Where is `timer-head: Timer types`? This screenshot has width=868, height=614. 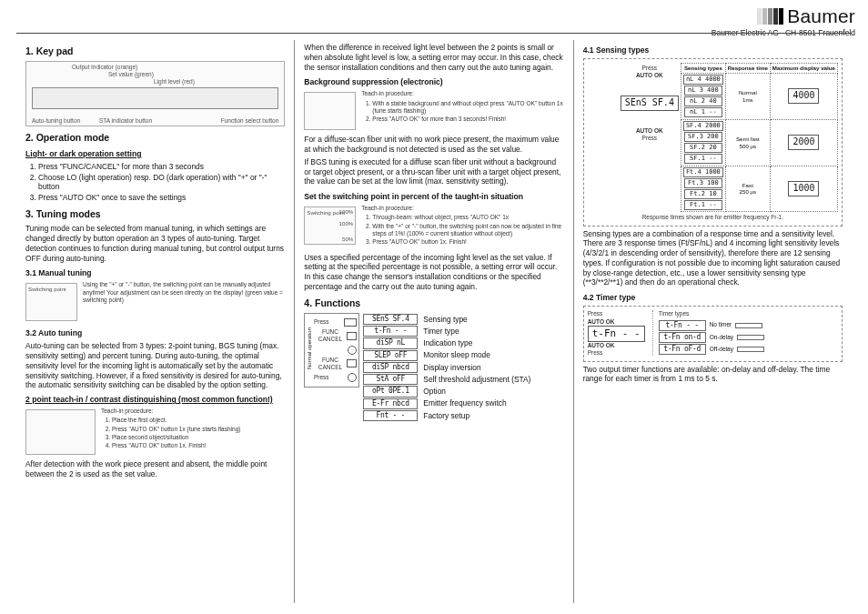
timer-head: Timer types is located at coordinates (712, 314).